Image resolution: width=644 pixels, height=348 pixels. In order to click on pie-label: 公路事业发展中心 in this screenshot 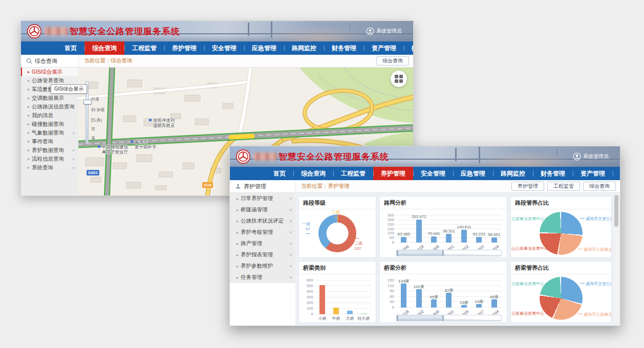, I will do `click(530, 284)`.